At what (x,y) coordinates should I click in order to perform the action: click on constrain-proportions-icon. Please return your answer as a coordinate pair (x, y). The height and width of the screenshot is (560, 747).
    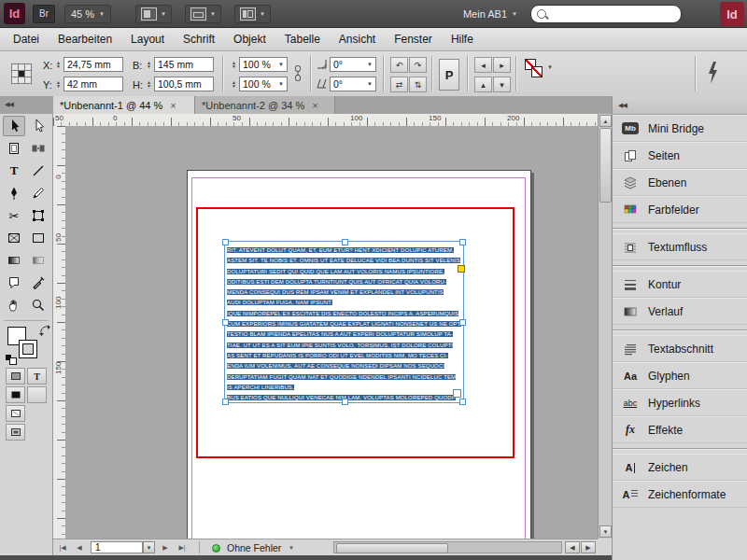
    Looking at the image, I should click on (298, 74).